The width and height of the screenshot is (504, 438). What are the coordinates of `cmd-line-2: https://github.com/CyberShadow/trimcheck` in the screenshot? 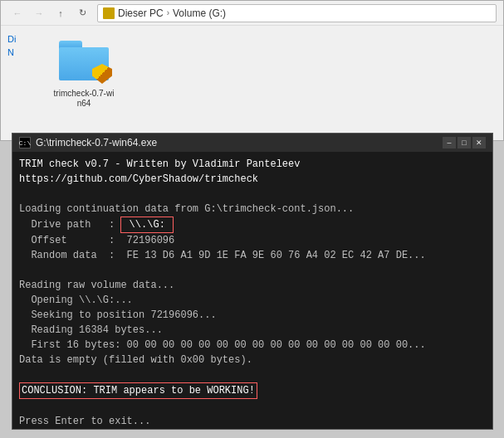 It's located at (252, 179).